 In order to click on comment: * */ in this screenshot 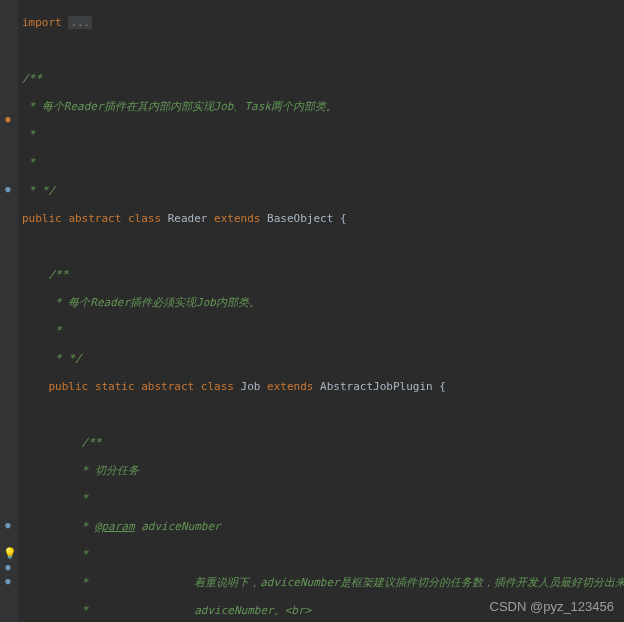, I will do `click(38, 190)`.